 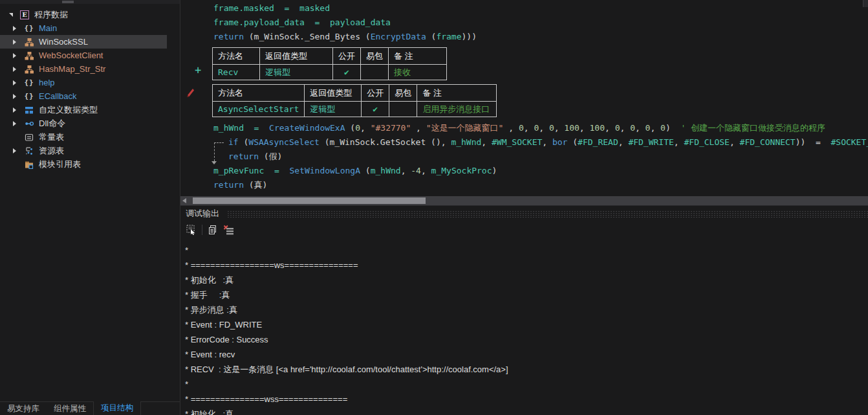 I want to click on code-token: #FD_CONNECT, so click(x=768, y=142).